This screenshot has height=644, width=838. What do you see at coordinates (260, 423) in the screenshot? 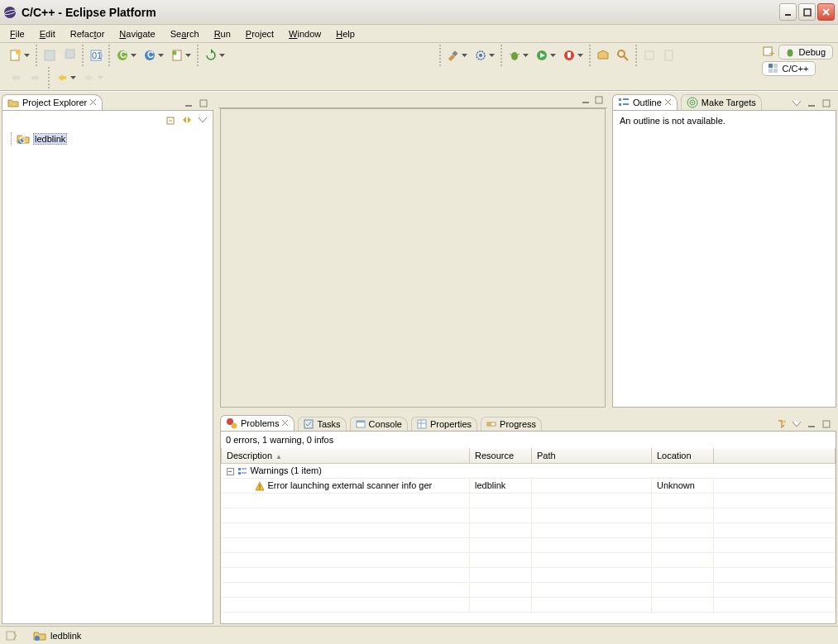
I see `problems-label: Problems` at bounding box center [260, 423].